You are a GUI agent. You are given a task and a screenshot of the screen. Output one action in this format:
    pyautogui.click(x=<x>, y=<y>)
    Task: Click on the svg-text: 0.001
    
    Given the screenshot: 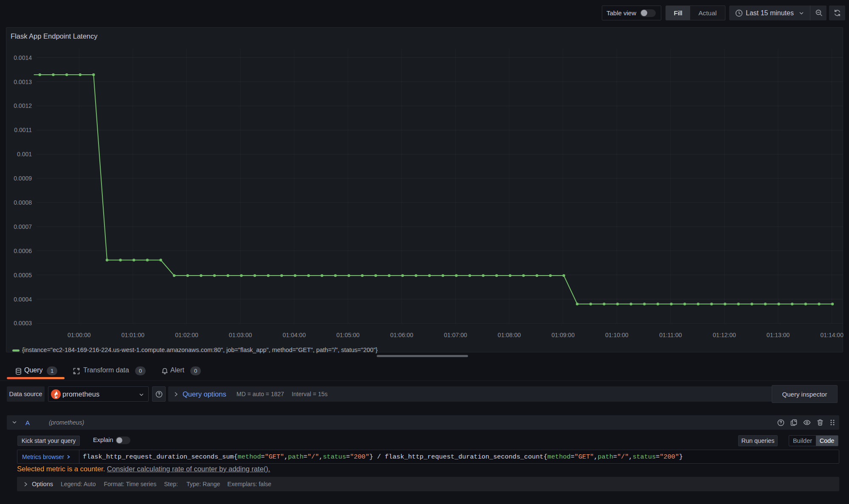 What is the action you would take?
    pyautogui.click(x=25, y=154)
    